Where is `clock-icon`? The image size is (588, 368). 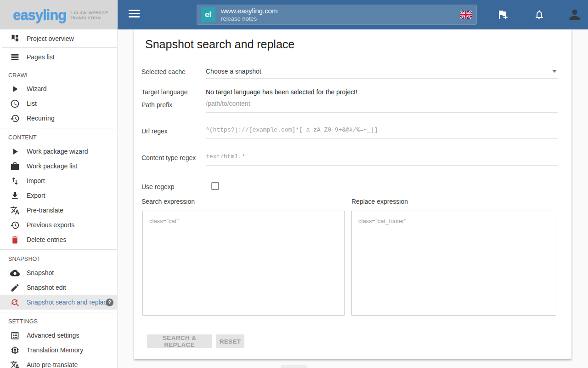 clock-icon is located at coordinates (15, 104).